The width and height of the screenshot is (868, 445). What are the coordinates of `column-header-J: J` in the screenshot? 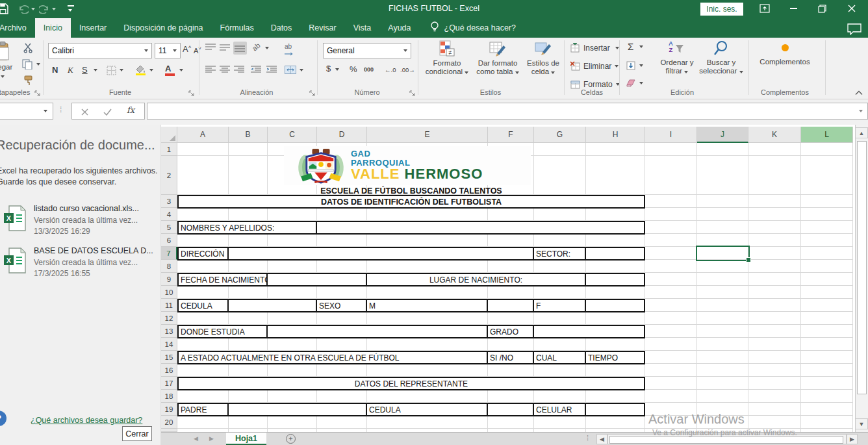 It's located at (722, 135).